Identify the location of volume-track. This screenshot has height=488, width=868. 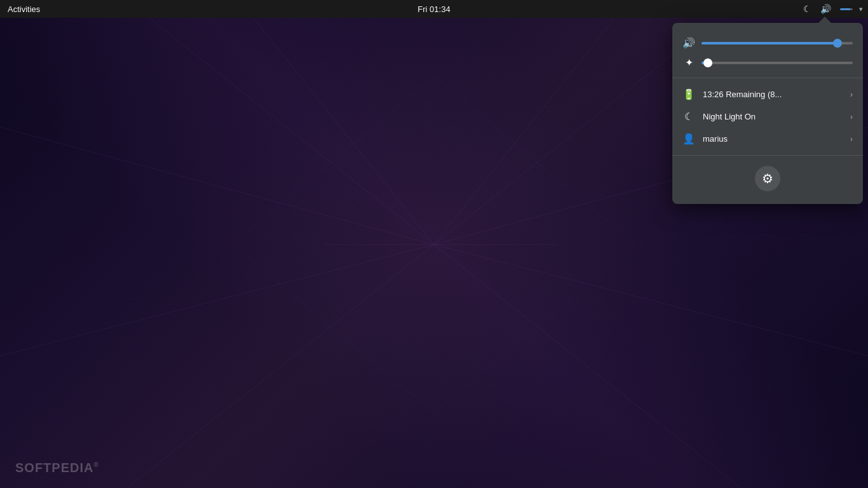
(777, 43).